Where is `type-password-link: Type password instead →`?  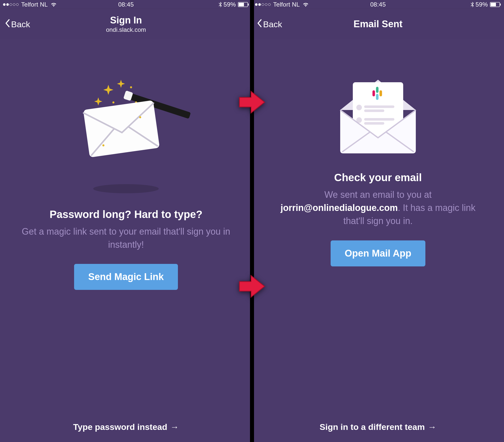
type-password-link: Type password instead → is located at coordinates (126, 427).